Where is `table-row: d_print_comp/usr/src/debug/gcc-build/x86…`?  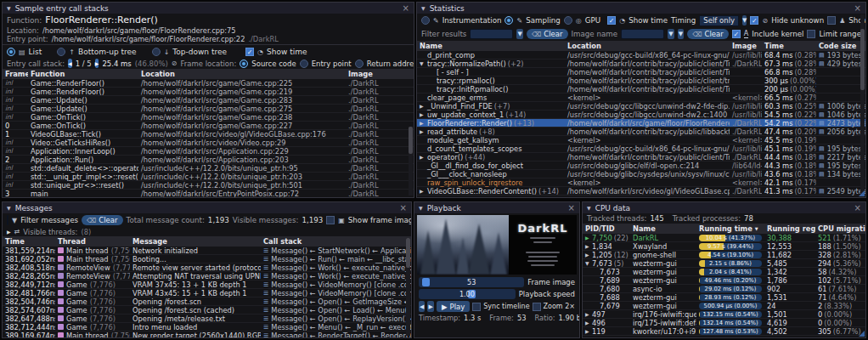
table-row: d_print_comp/usr/src/debug/gcc-build/x86… is located at coordinates (641, 55).